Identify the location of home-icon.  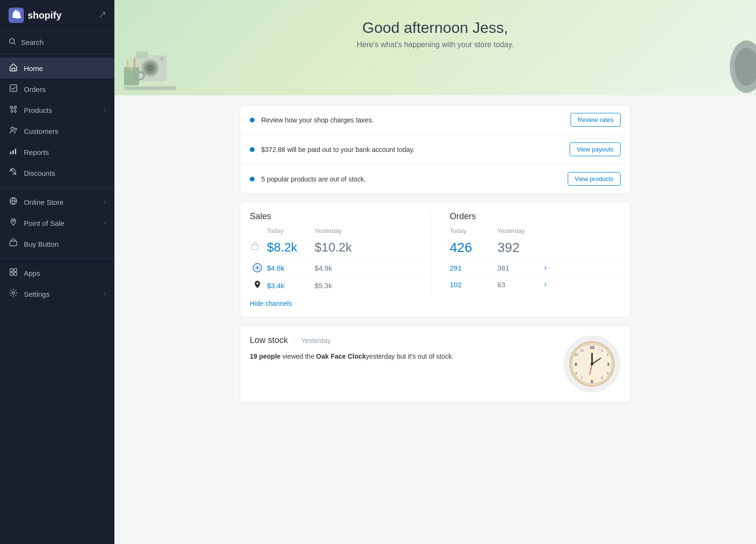
(13, 68).